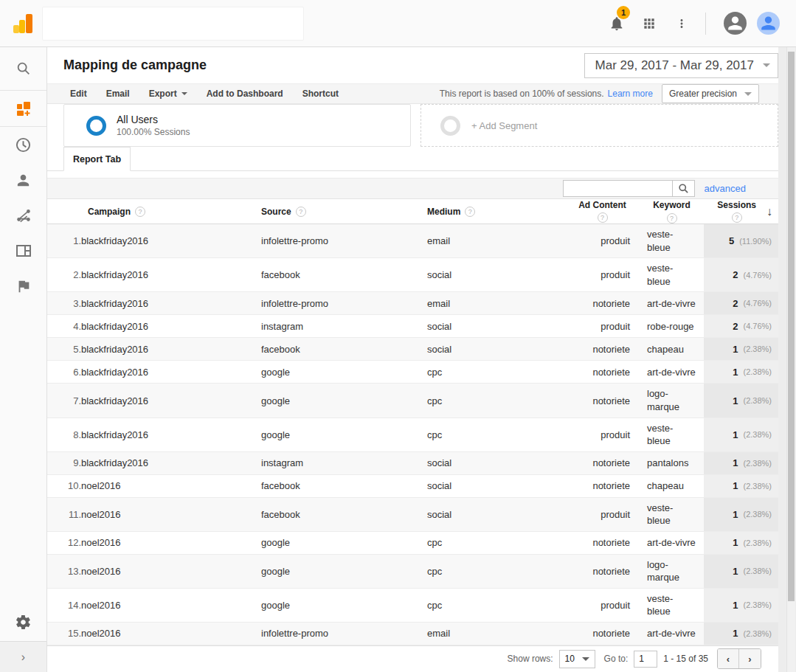 Image resolution: width=796 pixels, height=672 pixels. I want to click on report-tab-bar: Report Tab, so click(413, 159).